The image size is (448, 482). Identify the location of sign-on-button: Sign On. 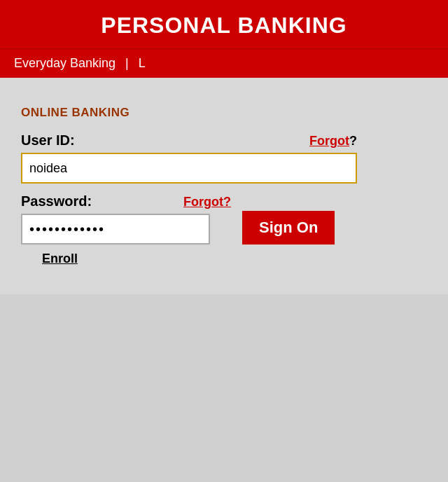
(288, 228).